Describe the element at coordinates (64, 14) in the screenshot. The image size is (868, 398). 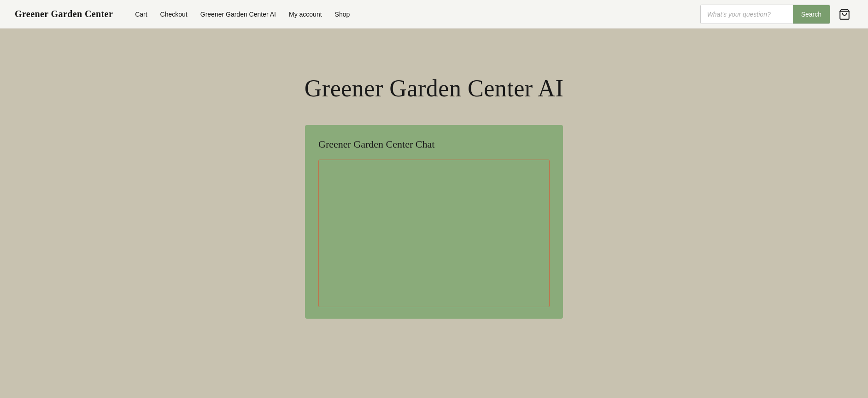
I see `site-title: Greener Garden Center` at that location.